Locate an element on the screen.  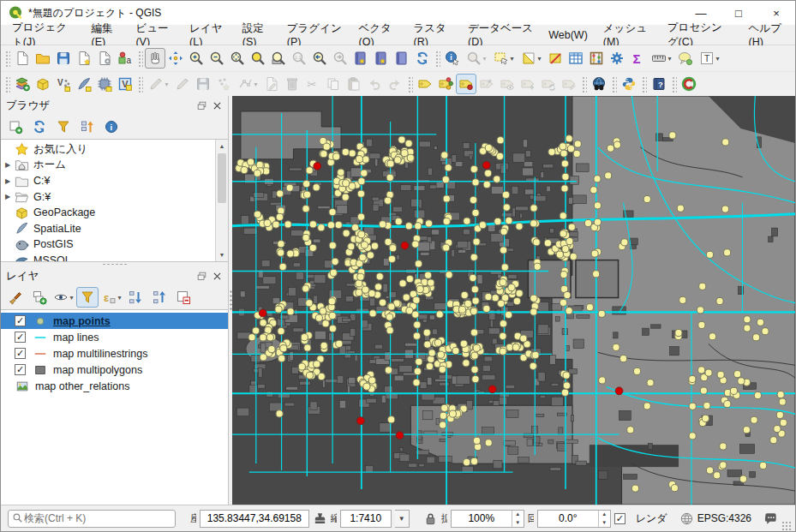
browser-close-button is located at coordinates (217, 105).